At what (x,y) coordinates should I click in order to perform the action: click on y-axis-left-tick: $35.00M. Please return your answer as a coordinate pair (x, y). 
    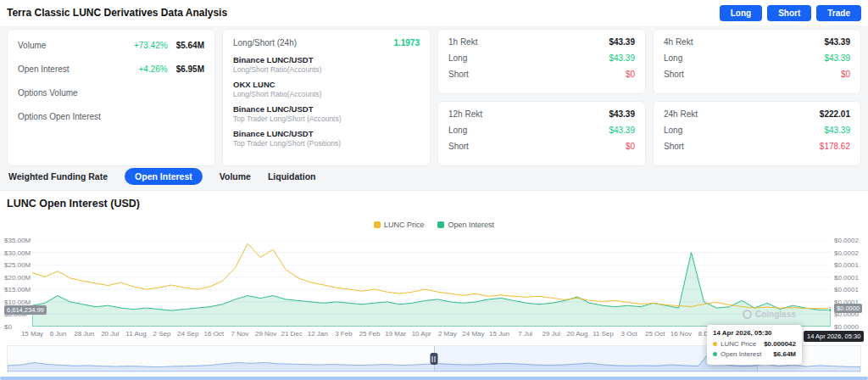
    Looking at the image, I should click on (17, 241).